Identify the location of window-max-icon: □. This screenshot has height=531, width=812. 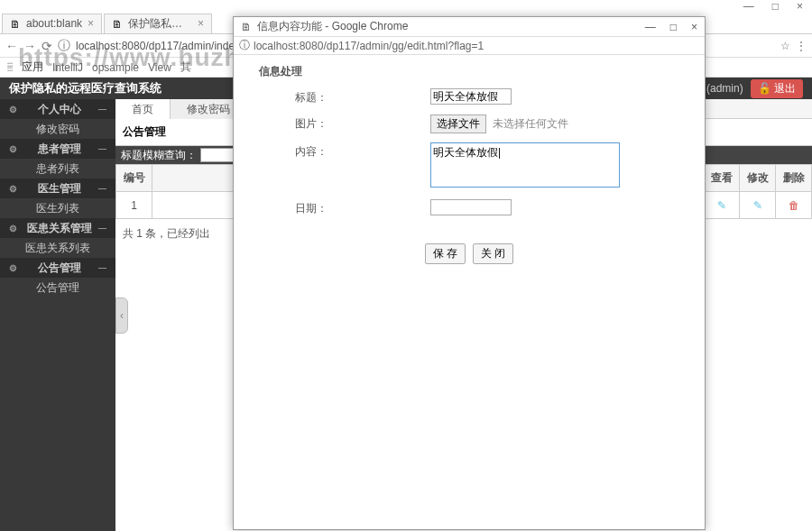
(776, 6).